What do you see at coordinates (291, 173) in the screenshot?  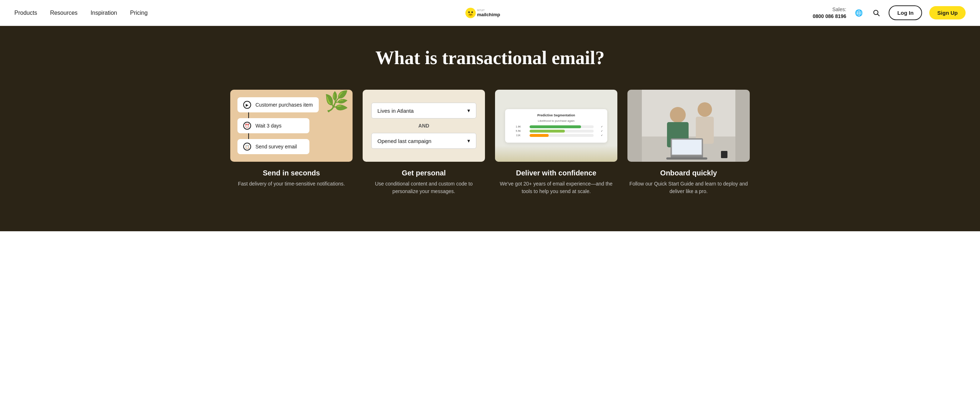 I see `card-send-heading: Send in seconds` at bounding box center [291, 173].